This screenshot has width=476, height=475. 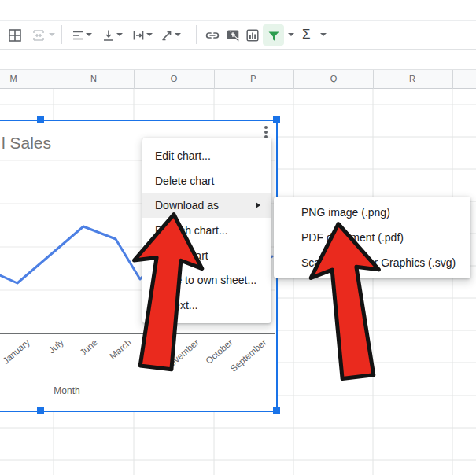 I want to click on submenu-item-svg: Scalable Vector Graphics (.svg), so click(x=372, y=263).